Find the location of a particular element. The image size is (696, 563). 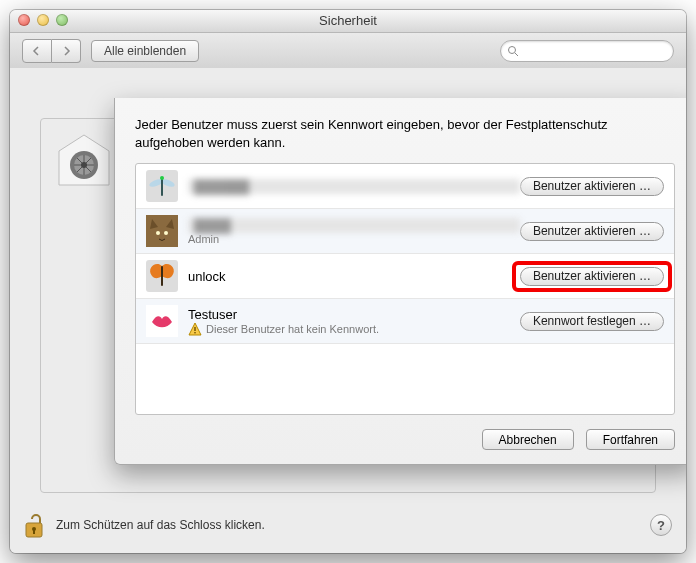

user-row: ████ Admin Benutzer aktivieren … is located at coordinates (405, 232).